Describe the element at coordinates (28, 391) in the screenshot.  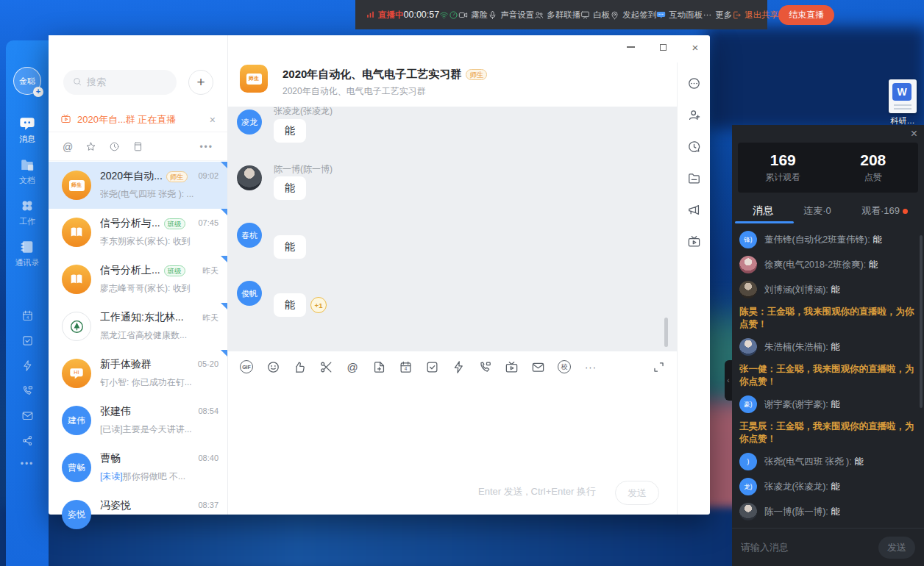
I see `sidebar-tool-calls-icon` at that location.